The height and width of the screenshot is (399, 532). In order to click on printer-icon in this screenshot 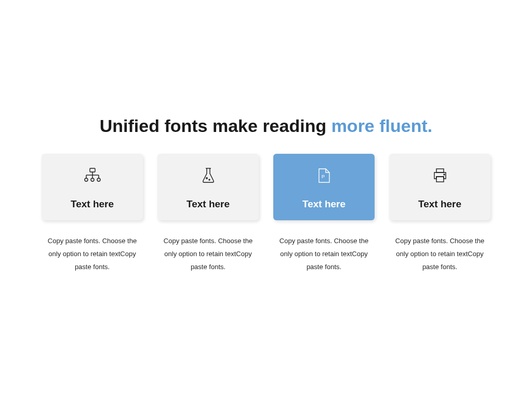, I will do `click(440, 176)`.